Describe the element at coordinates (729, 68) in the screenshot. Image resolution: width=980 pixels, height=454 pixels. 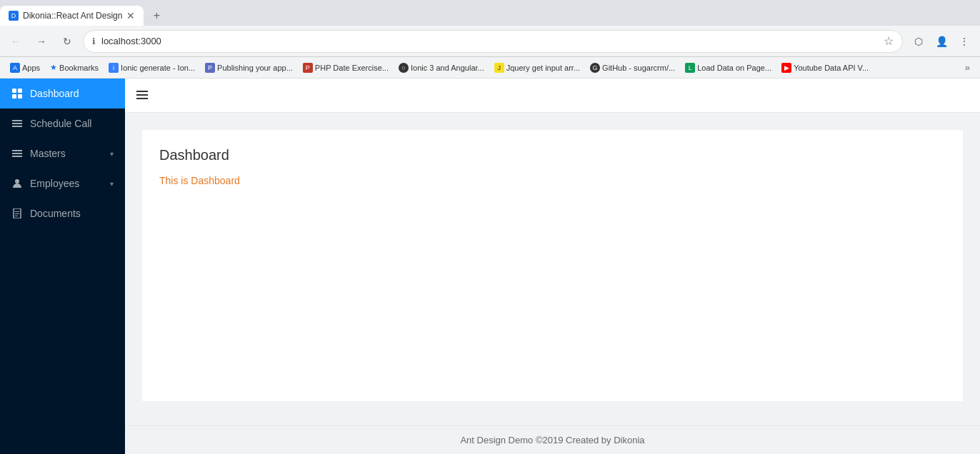
I see `bookmark-loaddata: L Load Data on Page...` at that location.